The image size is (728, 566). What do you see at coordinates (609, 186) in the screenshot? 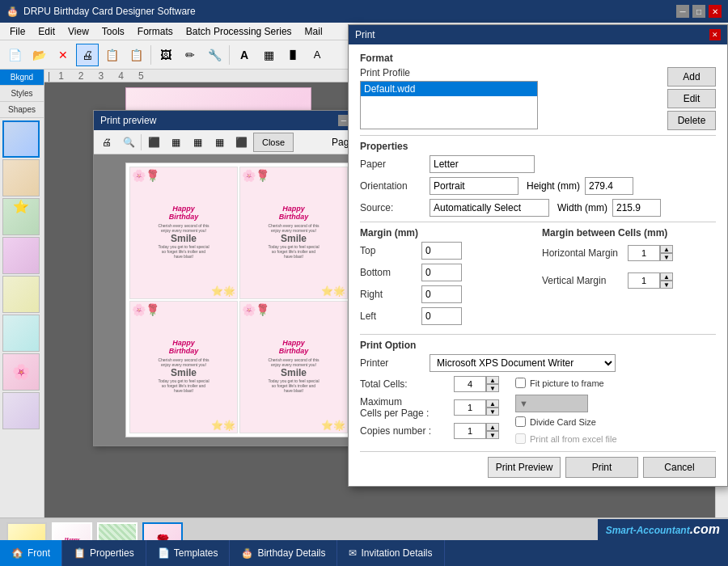
I see `height-input` at bounding box center [609, 186].